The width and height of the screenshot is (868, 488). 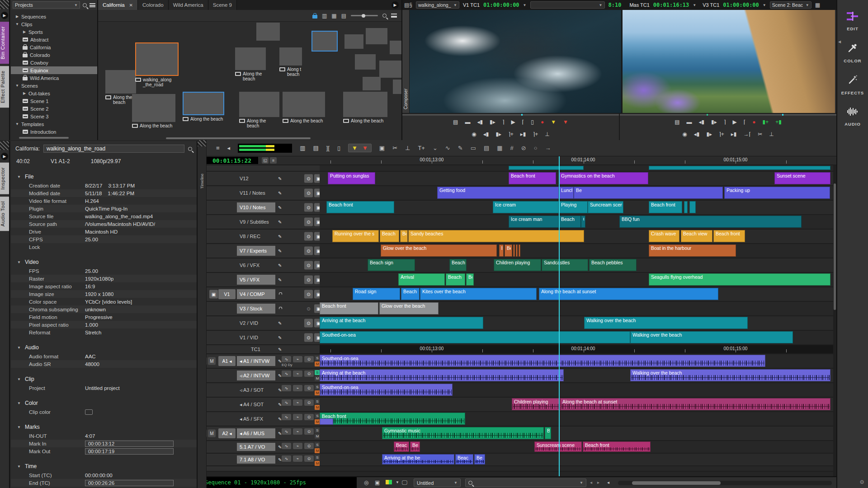 I want to click on track-lane: Arriving at the beachWalking over the be…, so click(x=578, y=376).